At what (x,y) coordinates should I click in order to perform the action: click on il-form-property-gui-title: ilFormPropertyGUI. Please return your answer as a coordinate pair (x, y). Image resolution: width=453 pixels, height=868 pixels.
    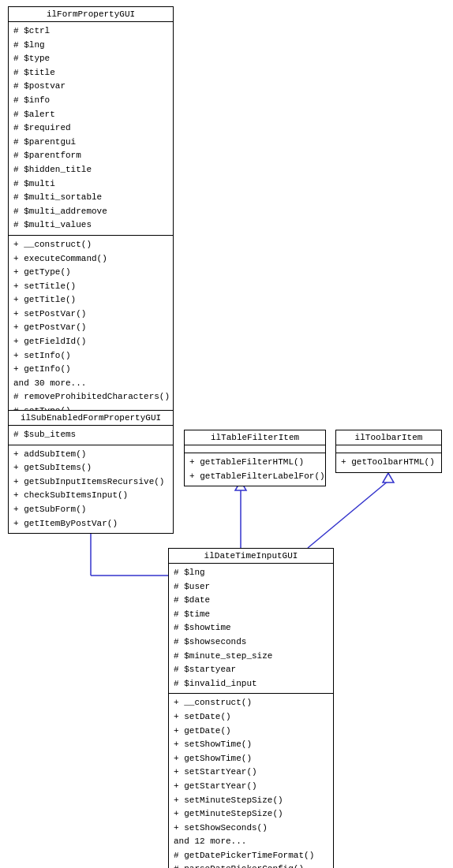
    Looking at the image, I should click on (91, 14).